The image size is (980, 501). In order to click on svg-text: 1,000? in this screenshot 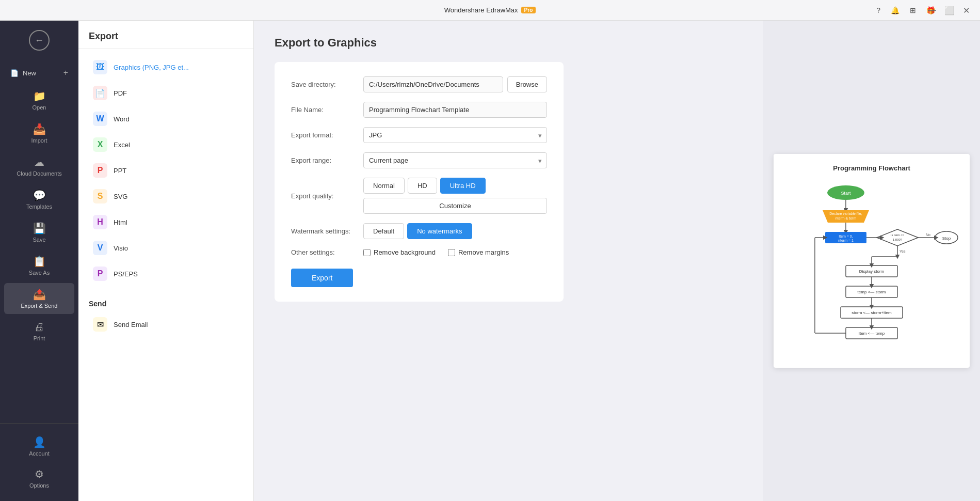, I will do `click(898, 240)`.